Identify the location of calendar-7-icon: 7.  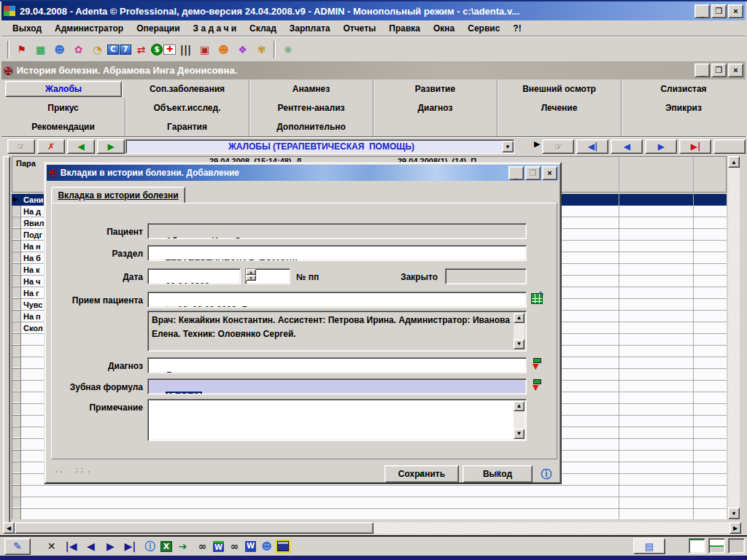
(125, 50).